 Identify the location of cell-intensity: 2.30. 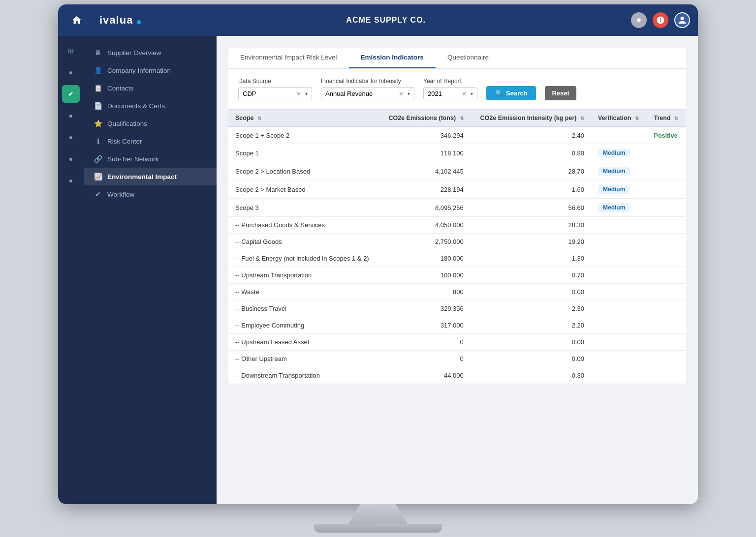
(531, 309).